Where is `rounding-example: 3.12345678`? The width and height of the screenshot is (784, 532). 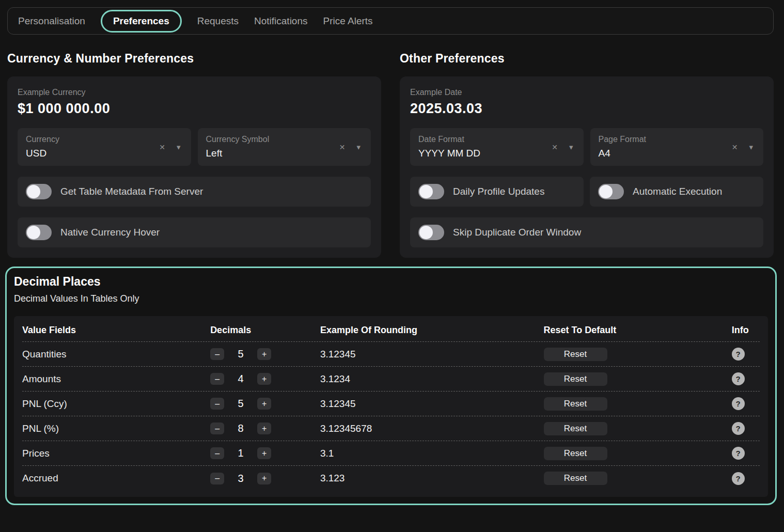
rounding-example: 3.12345678 is located at coordinates (432, 429).